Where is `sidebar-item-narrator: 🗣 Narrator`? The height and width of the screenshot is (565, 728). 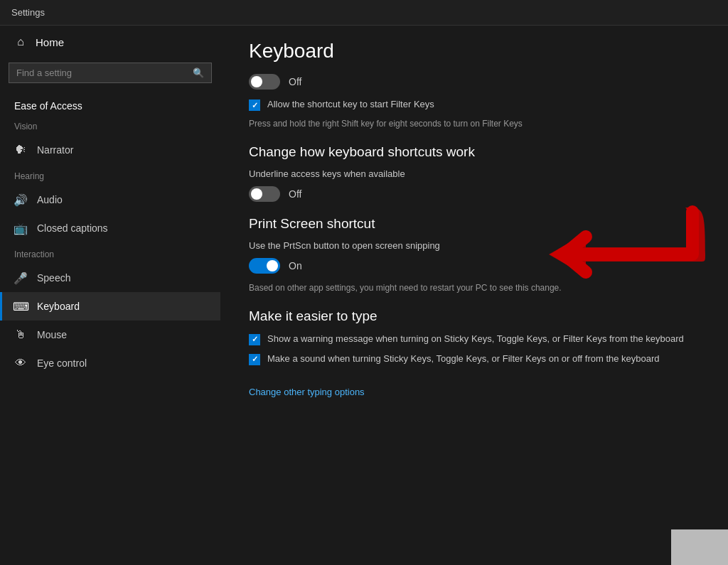
sidebar-item-narrator: 🗣 Narrator is located at coordinates (110, 150).